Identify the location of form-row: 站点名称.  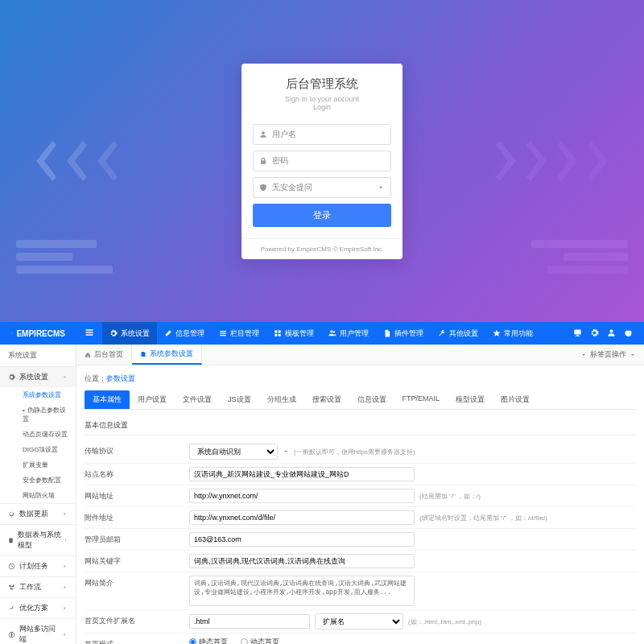
(361, 475).